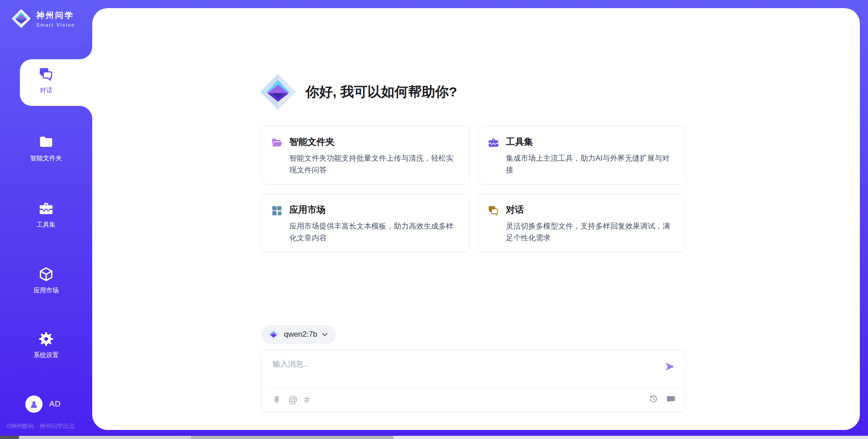 Image resolution: width=868 pixels, height=439 pixels. Describe the element at coordinates (375, 224) in the screenshot. I see `card-body: 应用市场 应用市场提供丰富长文本模板，助力高效生成多样化文章内容` at that location.